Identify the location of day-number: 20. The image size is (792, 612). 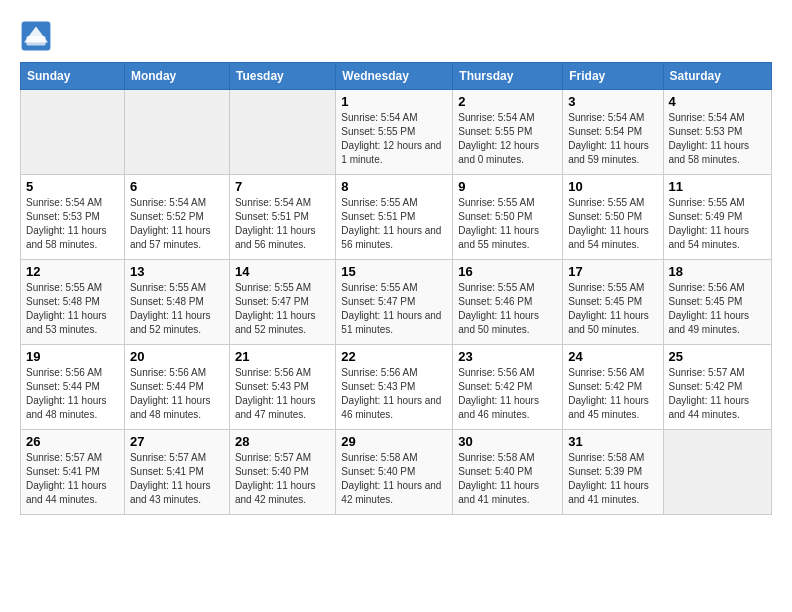
(177, 356).